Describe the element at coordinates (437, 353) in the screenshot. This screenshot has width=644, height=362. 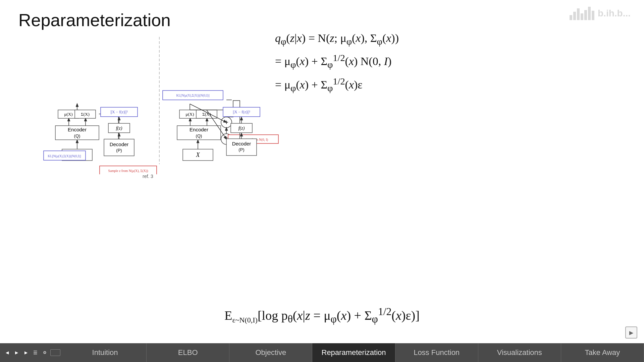
I see `tab-loss-function: Loss Function` at that location.